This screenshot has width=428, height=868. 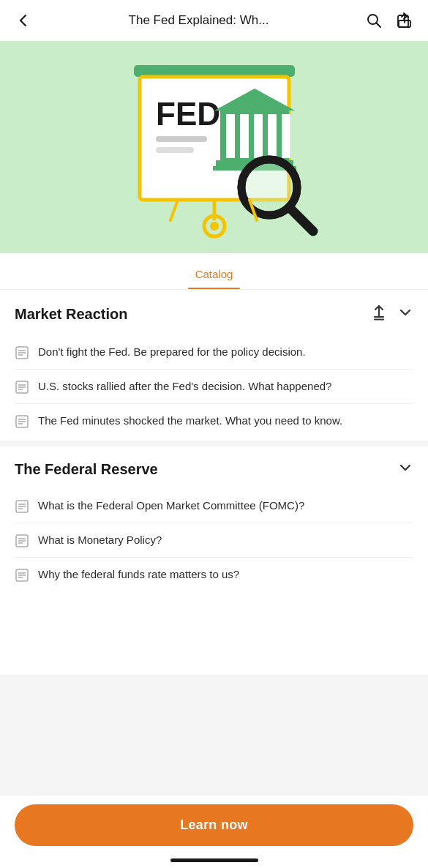 What do you see at coordinates (374, 20) in the screenshot?
I see `search-button` at bounding box center [374, 20].